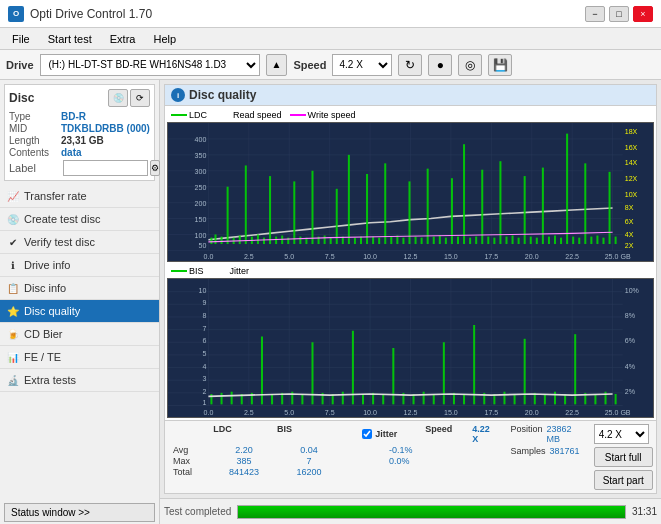  Describe the element at coordinates (22, 98) in the screenshot. I see `disc-section-label: Disc` at that location.